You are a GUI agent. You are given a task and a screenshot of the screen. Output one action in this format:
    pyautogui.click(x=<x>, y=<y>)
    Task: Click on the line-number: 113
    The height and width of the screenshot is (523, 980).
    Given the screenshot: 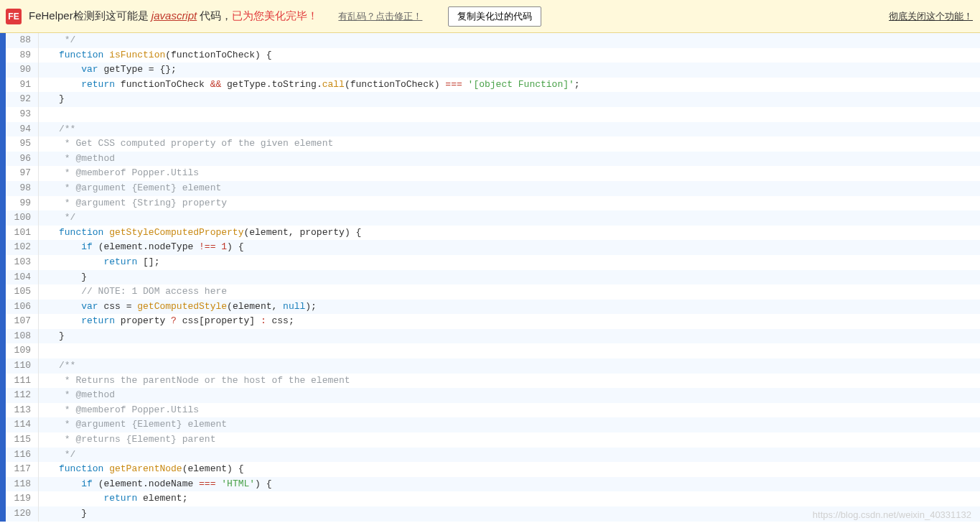 What is the action you would take?
    pyautogui.click(x=22, y=411)
    